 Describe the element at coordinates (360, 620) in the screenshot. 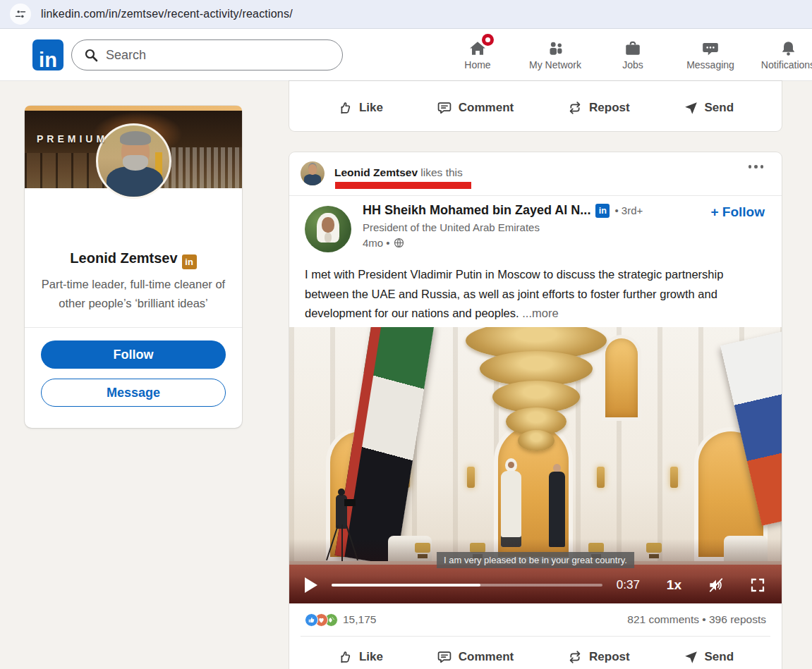

I see `reactions-count: 15,175` at that location.